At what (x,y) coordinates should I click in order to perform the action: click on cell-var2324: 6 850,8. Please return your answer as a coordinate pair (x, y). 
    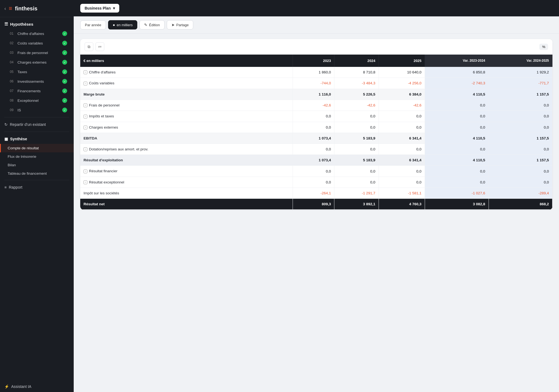
    Looking at the image, I should click on (457, 72).